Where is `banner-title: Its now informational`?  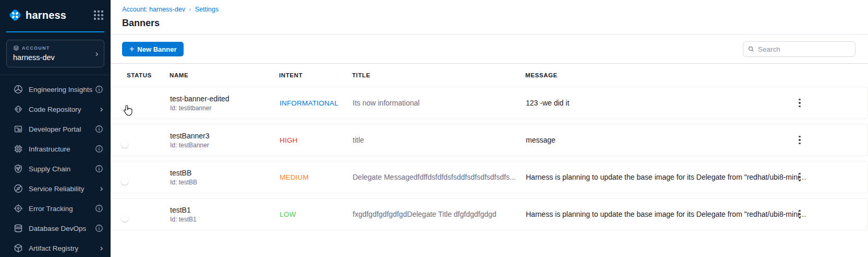 banner-title: Its now informational is located at coordinates (386, 103).